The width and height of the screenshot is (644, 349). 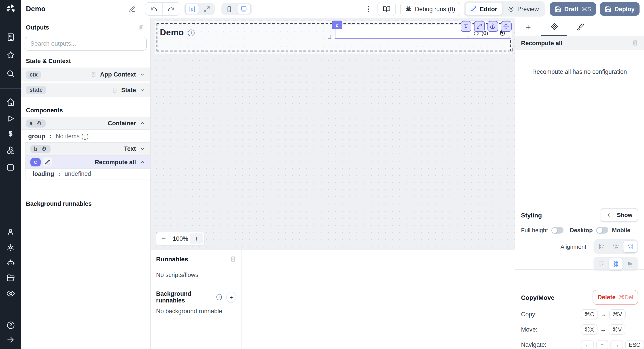 I want to click on center-content-icon, so click(x=192, y=9).